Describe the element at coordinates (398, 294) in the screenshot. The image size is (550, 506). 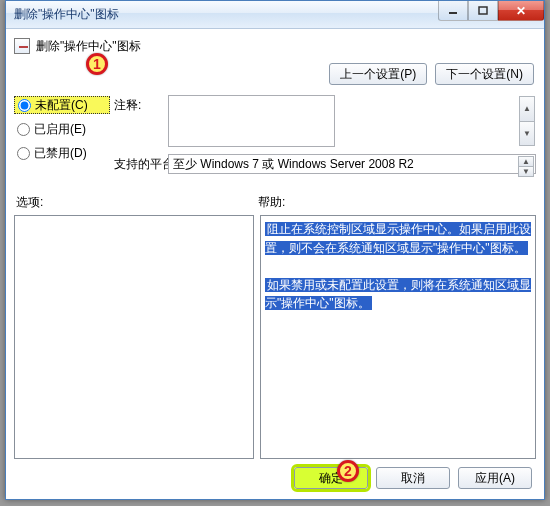
I see `help-paragraph-2: 如果禁用或未配置此设置，则将在系统通知区域显示"操作中心"图标。` at that location.